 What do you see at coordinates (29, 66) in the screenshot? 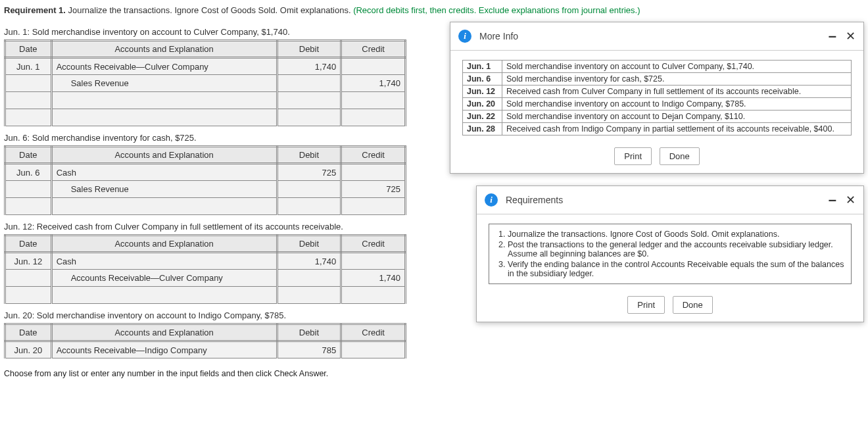
I see `date-cell: Jun. 1` at bounding box center [29, 66].